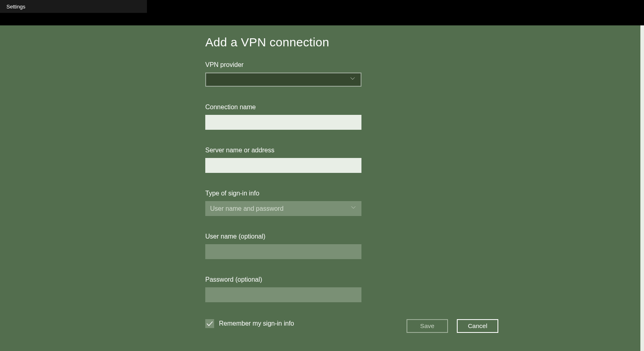  What do you see at coordinates (427, 326) in the screenshot?
I see `save-button-label: Save` at bounding box center [427, 326].